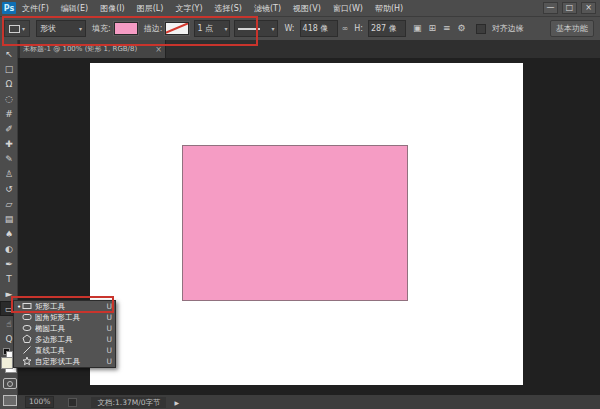 This screenshot has height=409, width=600. Describe the element at coordinates (10, 69) in the screenshot. I see `rectangular-marquee-tool-icon: □` at that location.